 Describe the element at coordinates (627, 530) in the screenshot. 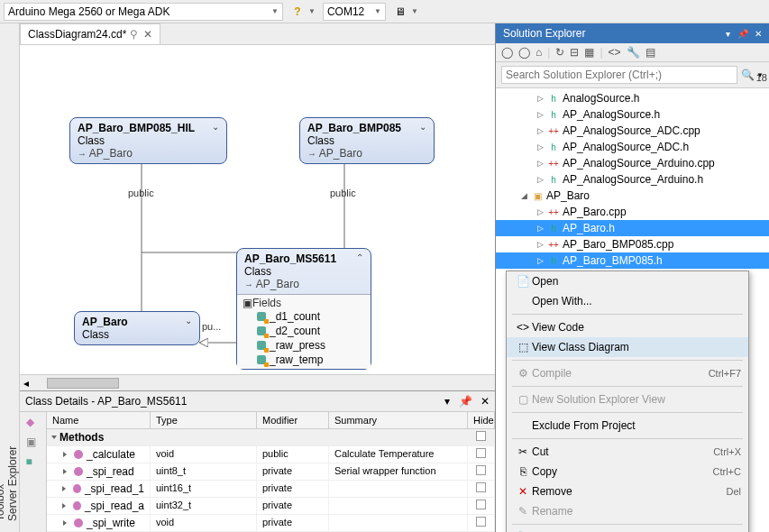

I see `ctx-properties: 🔧PropertiesAlt+Enter` at that location.